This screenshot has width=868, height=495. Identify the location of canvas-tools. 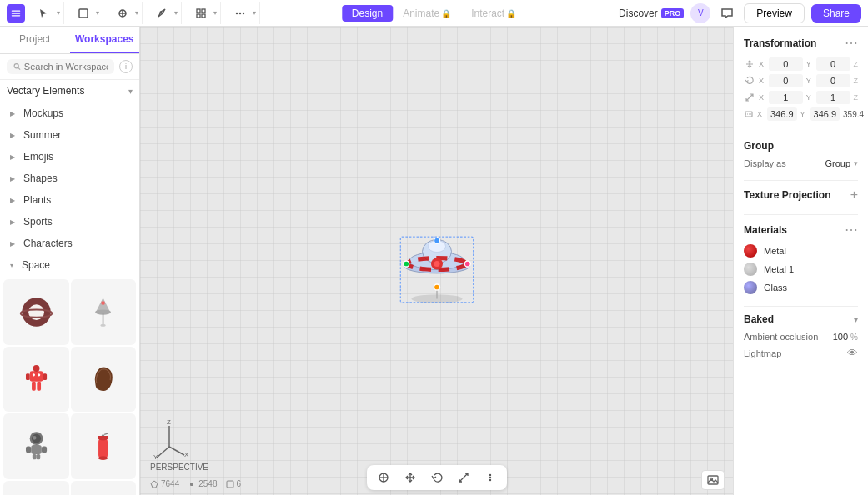
(437, 478).